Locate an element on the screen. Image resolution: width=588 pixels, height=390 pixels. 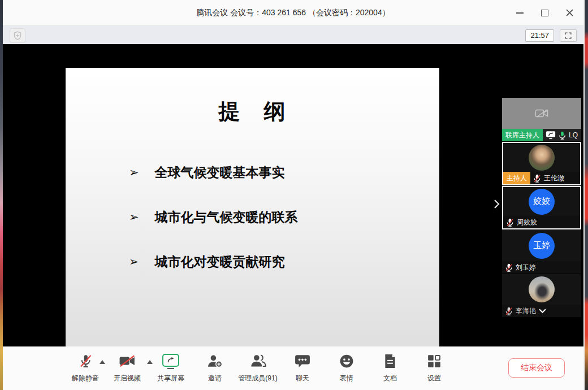
bullet-text: 城市化对变暖贡献研究 is located at coordinates (220, 262).